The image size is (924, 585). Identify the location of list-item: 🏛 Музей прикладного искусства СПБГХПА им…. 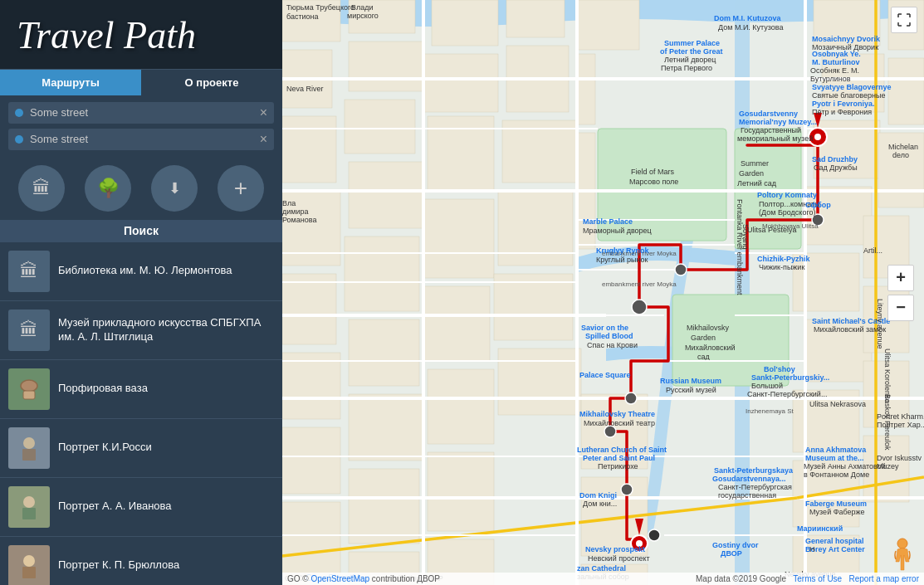
(141, 330).